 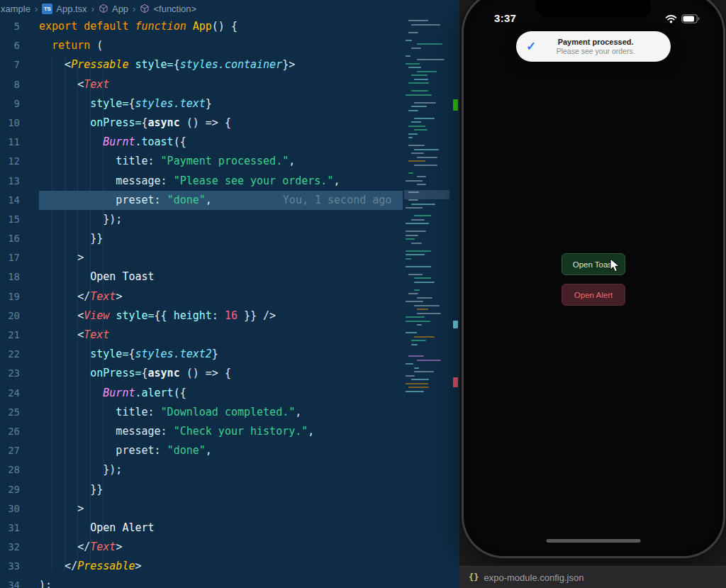 What do you see at coordinates (455, 325) in the screenshot?
I see `ruler-mark-modified` at bounding box center [455, 325].